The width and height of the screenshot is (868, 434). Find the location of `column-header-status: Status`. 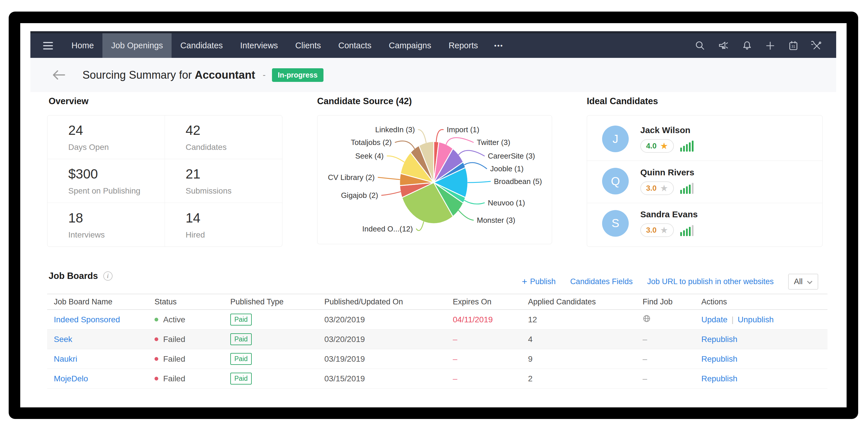

column-header-status: Status is located at coordinates (192, 302).